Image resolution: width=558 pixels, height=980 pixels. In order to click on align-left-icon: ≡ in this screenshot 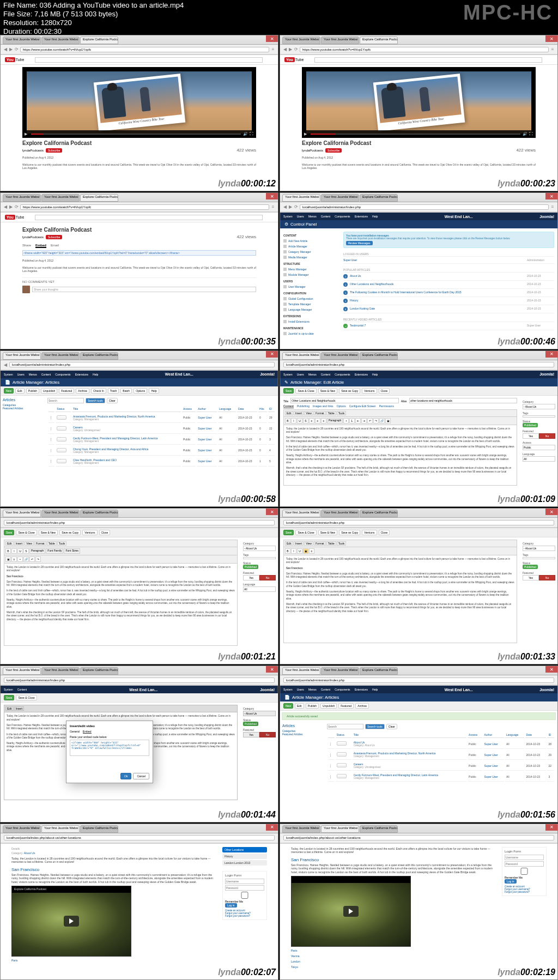, I will do `click(312, 421)`.